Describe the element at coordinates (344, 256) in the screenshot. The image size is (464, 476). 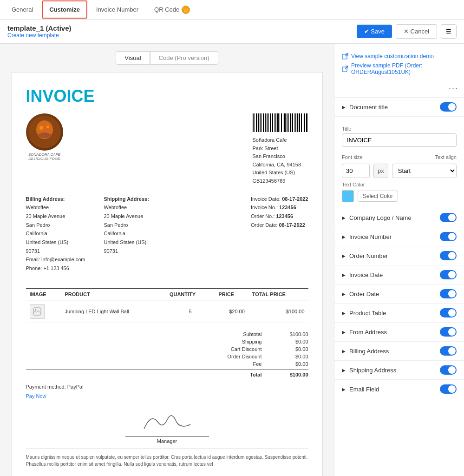
I see `chevron-right-icon-3: ▶` at that location.